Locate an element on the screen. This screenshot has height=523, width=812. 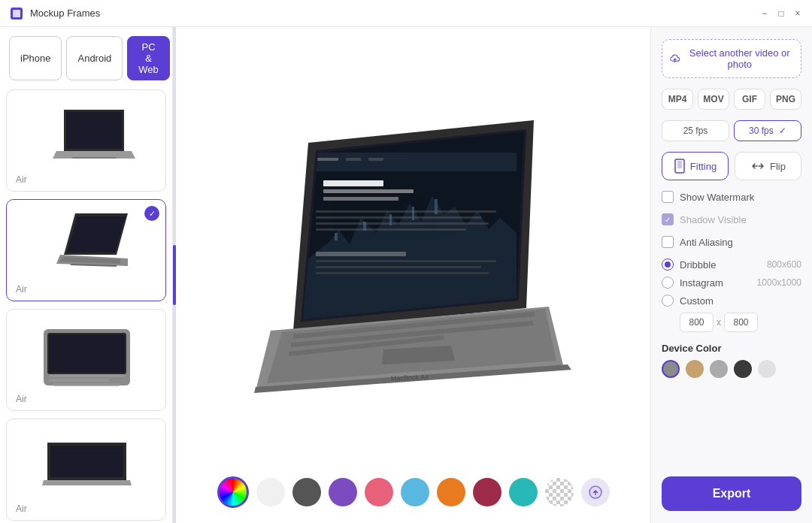
window-controls: − □ × is located at coordinates (781, 14).